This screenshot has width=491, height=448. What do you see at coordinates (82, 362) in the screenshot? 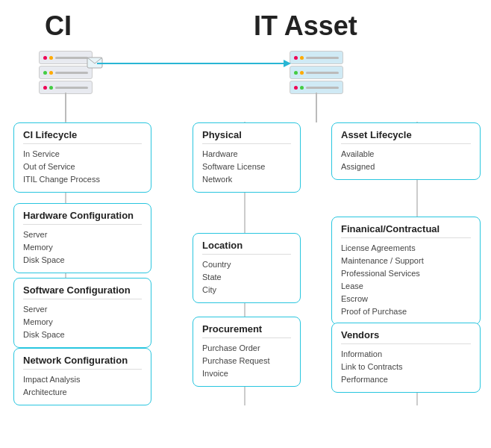
I see `card-network-config-title: Network Configuration` at bounding box center [82, 362].